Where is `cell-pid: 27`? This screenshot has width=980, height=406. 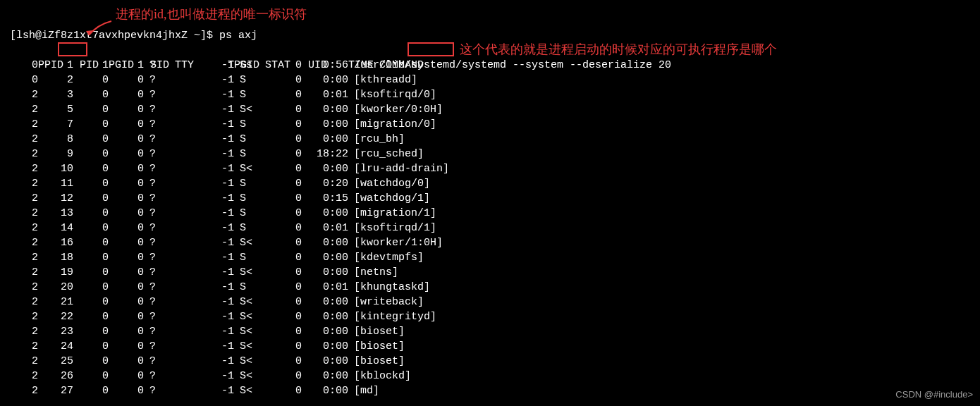
cell-pid: 27 is located at coordinates (56, 390).